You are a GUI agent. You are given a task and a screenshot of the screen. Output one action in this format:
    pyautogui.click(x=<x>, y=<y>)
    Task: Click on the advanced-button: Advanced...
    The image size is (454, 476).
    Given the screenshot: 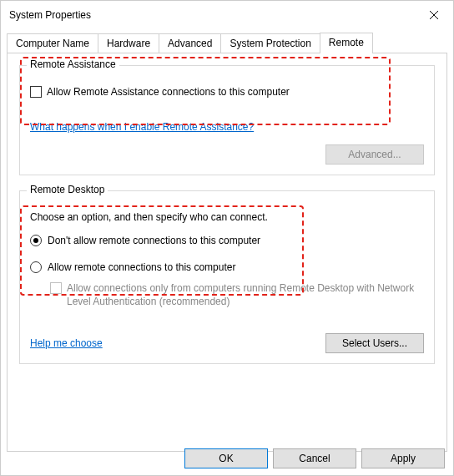 What is the action you would take?
    pyautogui.click(x=375, y=154)
    